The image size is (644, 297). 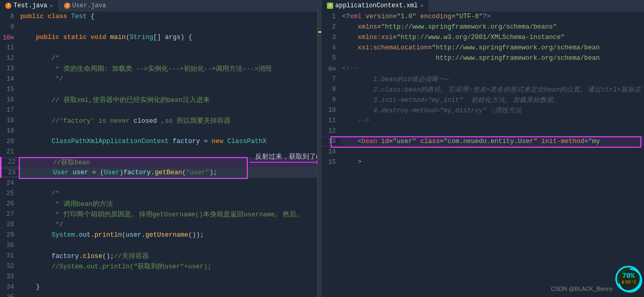 What do you see at coordinates (628, 279) in the screenshot?
I see `temp-circle: 70% 🌡 56°C` at bounding box center [628, 279].